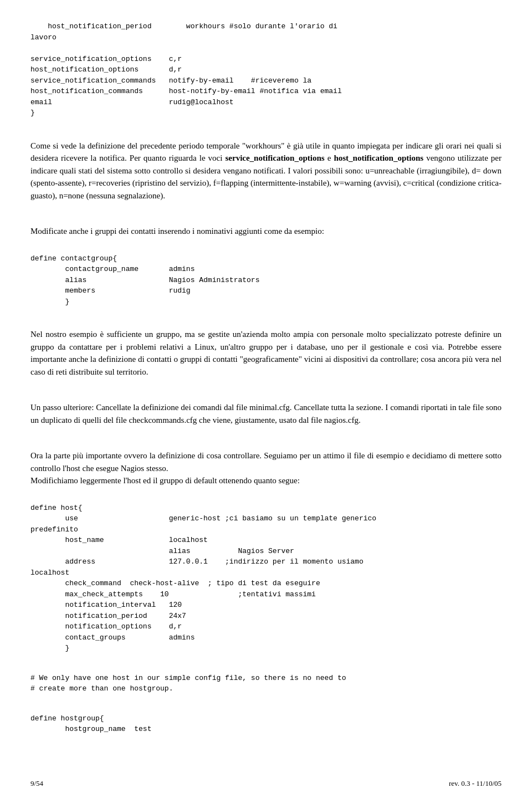  I want to click on code-hostgroup-define: define hostgroup{ hostgroup_name test, so click(266, 724).